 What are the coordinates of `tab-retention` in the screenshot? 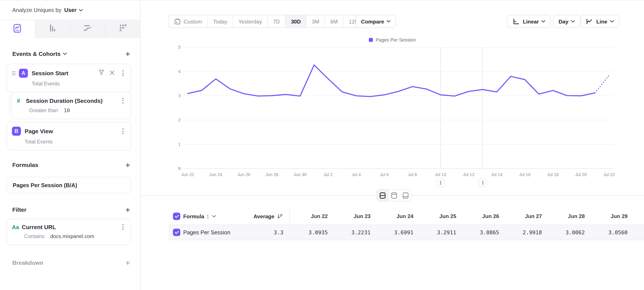 It's located at (122, 29).